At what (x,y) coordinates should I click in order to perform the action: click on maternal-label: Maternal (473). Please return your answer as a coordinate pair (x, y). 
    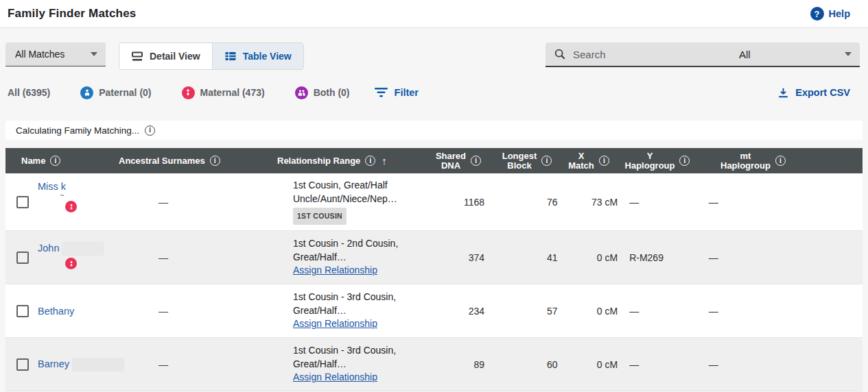
    Looking at the image, I should click on (233, 93).